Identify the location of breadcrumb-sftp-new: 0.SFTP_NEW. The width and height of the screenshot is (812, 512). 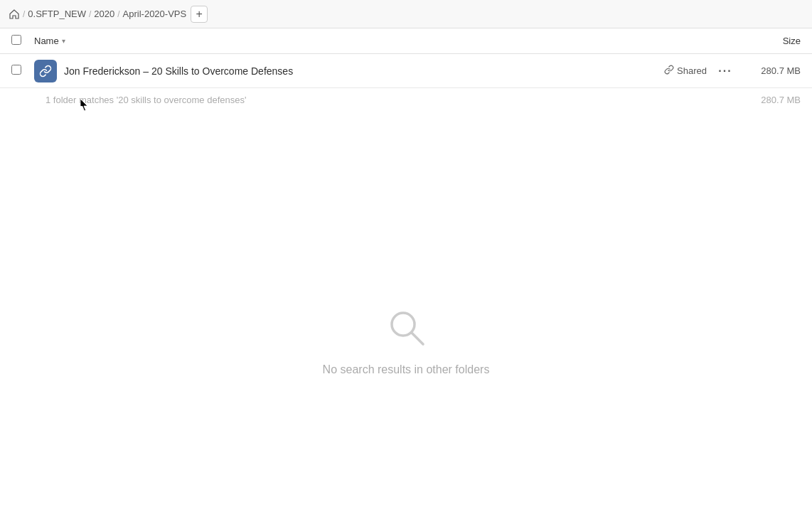
(57, 14).